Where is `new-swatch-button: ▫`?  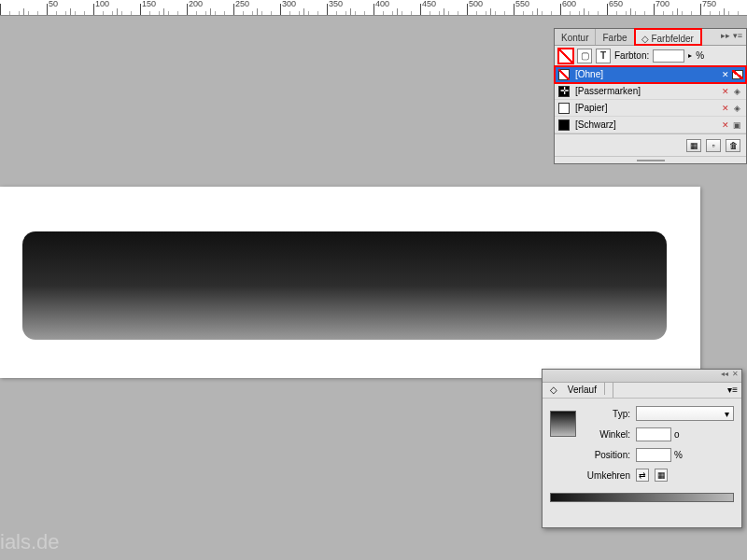
new-swatch-button: ▫ is located at coordinates (713, 146).